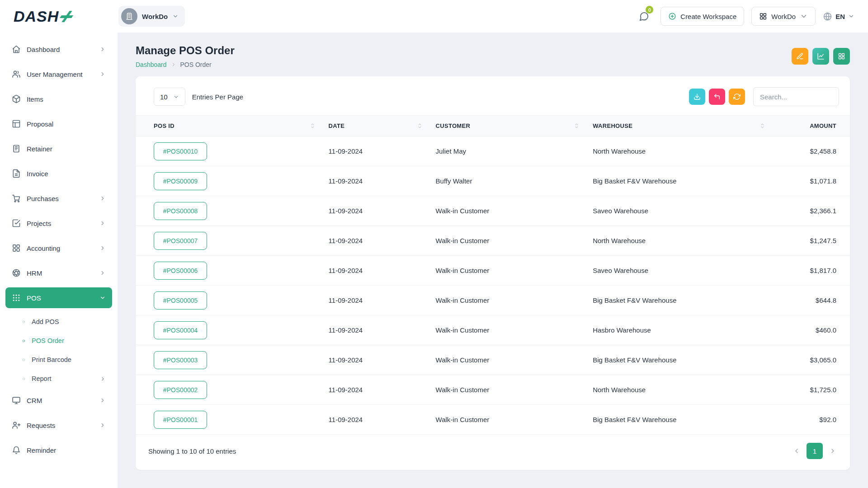 The width and height of the screenshot is (868, 488). I want to click on refresh-button, so click(737, 97).